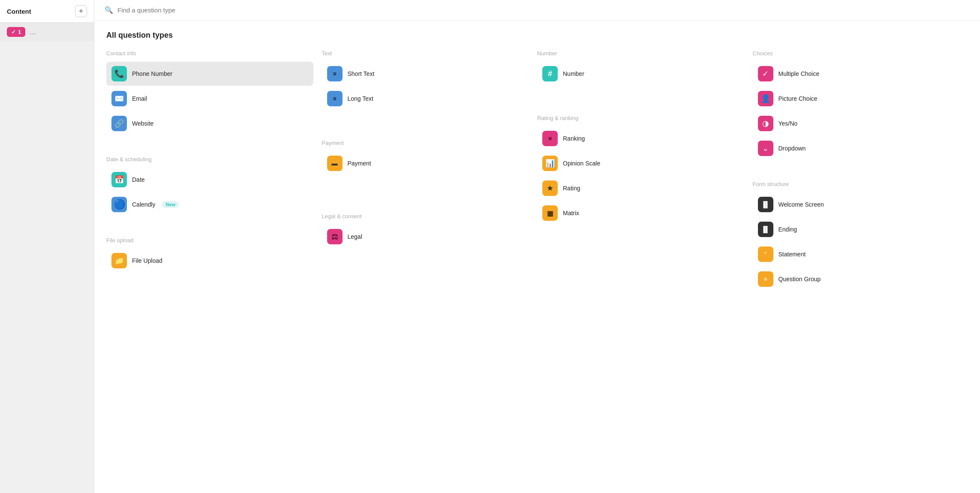  What do you see at coordinates (640, 74) in the screenshot?
I see `type-number: # Number` at bounding box center [640, 74].